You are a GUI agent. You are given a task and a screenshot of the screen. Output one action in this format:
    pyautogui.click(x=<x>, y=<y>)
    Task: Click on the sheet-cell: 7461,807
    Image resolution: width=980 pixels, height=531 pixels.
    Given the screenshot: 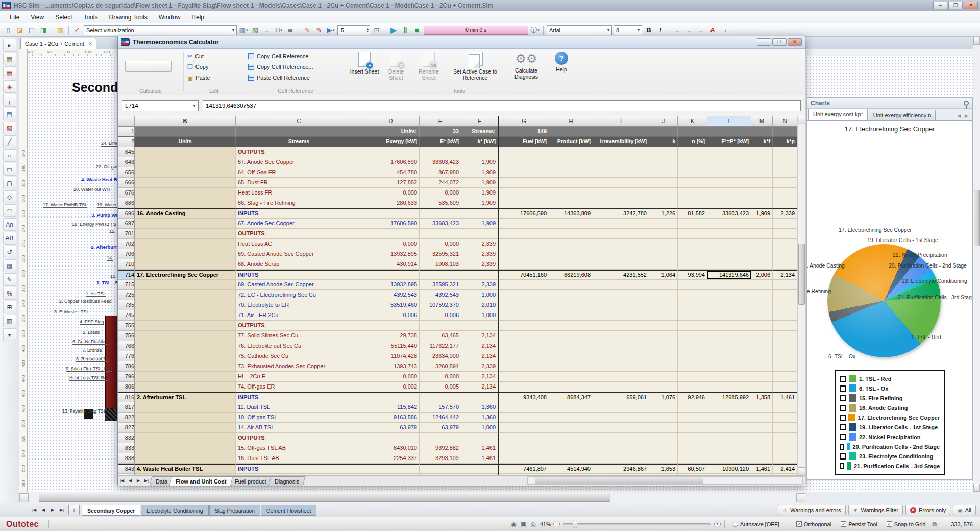 What is the action you would take?
    pyautogui.click(x=524, y=469)
    